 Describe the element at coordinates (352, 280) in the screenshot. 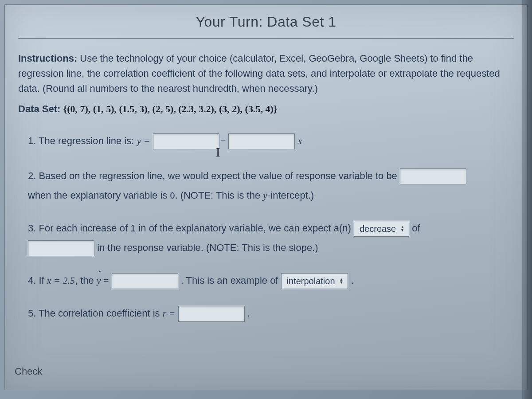

I see `q4-period: .` at that location.